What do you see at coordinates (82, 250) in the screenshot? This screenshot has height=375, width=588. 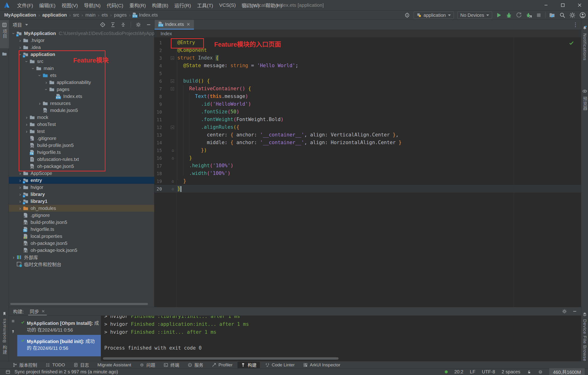 I see `tree-item-oh-package-lock.json5: {}oh-package-lock.json5` at bounding box center [82, 250].